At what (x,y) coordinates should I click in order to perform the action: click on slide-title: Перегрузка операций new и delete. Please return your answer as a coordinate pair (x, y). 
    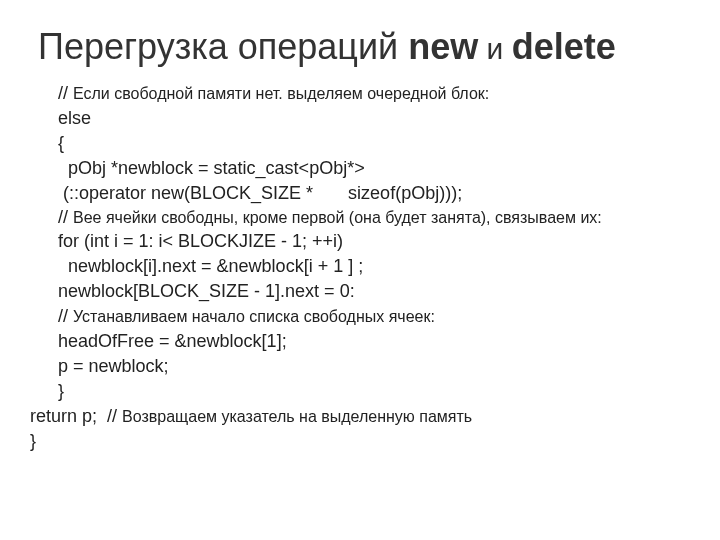
    Looking at the image, I should click on (364, 47).